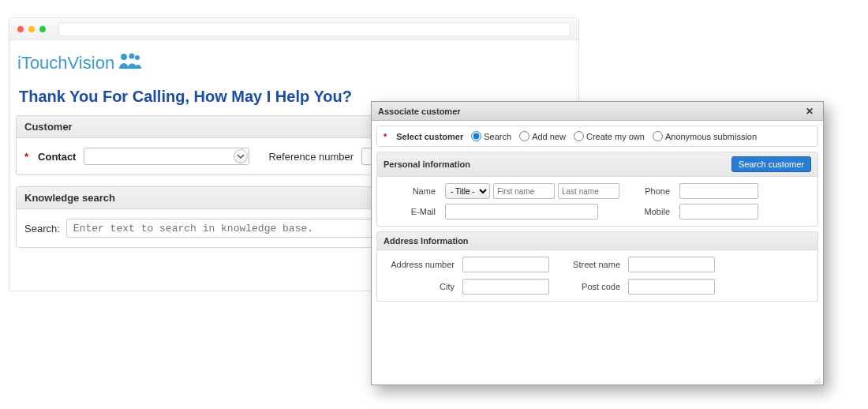  Describe the element at coordinates (43, 29) in the screenshot. I see `window-zoom-dot` at that location.